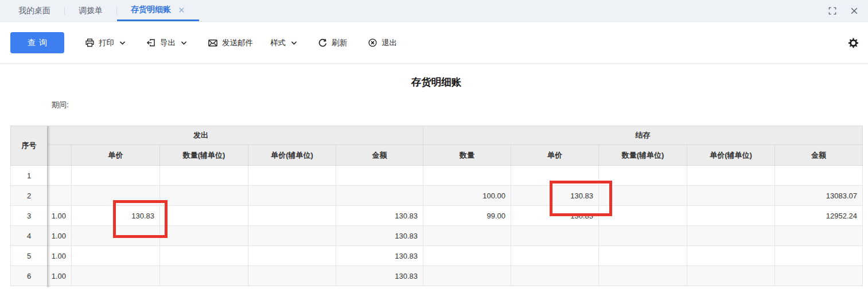  What do you see at coordinates (436, 82) in the screenshot?
I see `page-title: 存货明细账` at bounding box center [436, 82].